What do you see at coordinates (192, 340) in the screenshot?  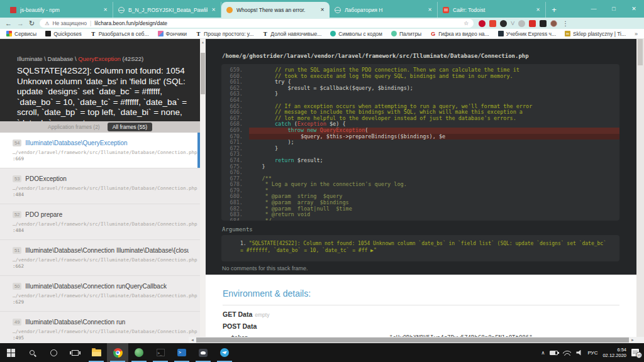 I see `scroll-left-icon: ◄` at bounding box center [192, 340].